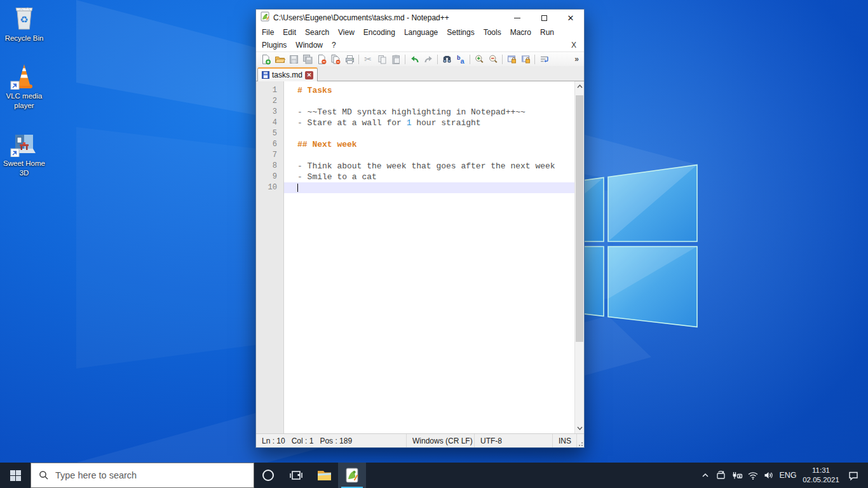 This screenshot has height=488, width=868. I want to click on zoom-out-icon, so click(493, 60).